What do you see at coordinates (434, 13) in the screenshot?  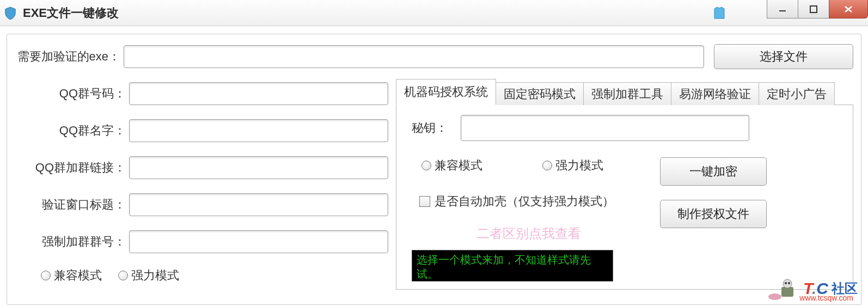 I see `title-bar: EXE文件一键修改` at bounding box center [434, 13].